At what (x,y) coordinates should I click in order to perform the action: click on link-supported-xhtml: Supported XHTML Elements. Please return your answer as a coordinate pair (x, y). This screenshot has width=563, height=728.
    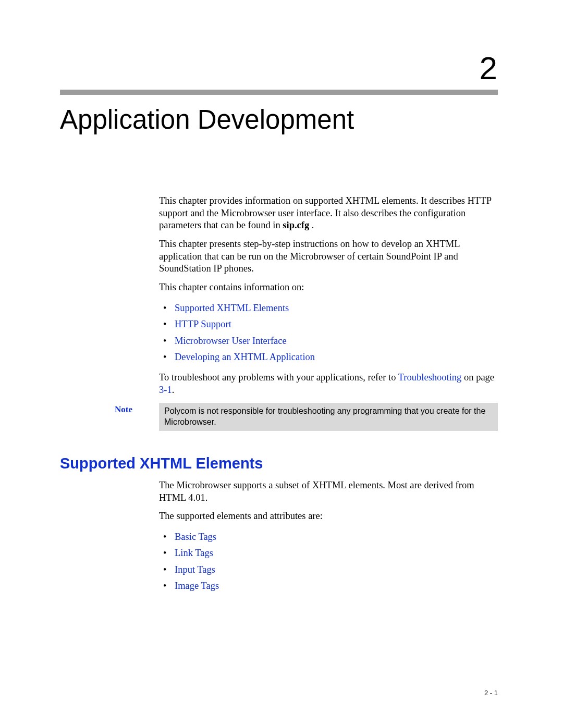
    Looking at the image, I should click on (231, 308).